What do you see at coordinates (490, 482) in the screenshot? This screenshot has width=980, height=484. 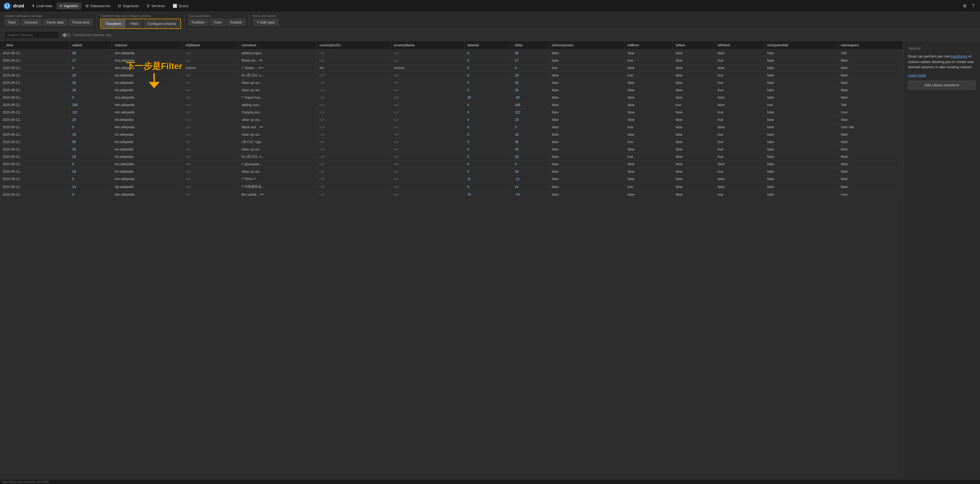 I see `status-bar: https://blog.csdn.net/weixin_44146996` at bounding box center [490, 482].